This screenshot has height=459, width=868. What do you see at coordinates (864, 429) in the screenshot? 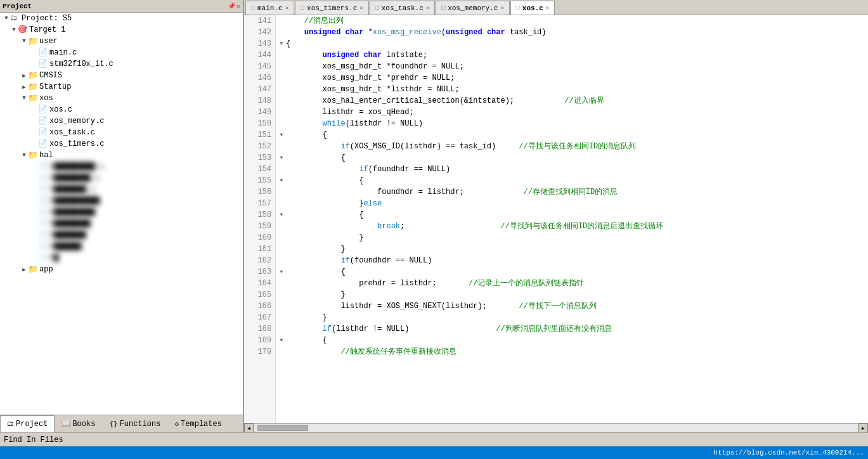
I see `h-scroll-right: ▶` at bounding box center [864, 429].